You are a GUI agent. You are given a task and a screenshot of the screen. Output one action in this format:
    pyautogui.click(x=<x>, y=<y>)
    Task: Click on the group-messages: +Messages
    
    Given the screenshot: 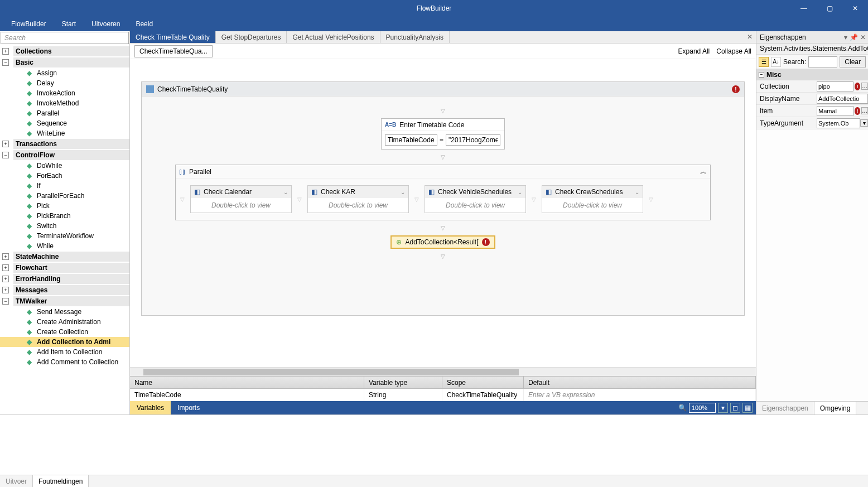 What is the action you would take?
    pyautogui.click(x=65, y=290)
    